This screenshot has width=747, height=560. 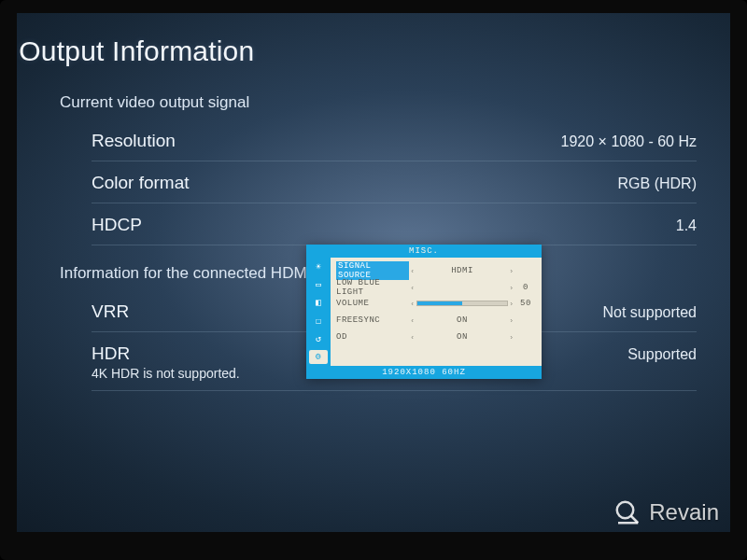 I want to click on row-resolution-label: Resolution, so click(x=134, y=141).